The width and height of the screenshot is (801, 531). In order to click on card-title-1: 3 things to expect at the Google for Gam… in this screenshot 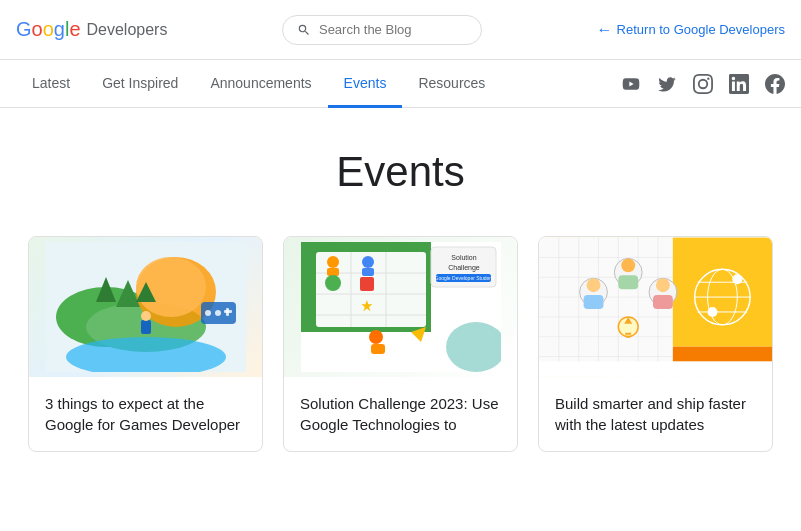, I will do `click(146, 414)`.